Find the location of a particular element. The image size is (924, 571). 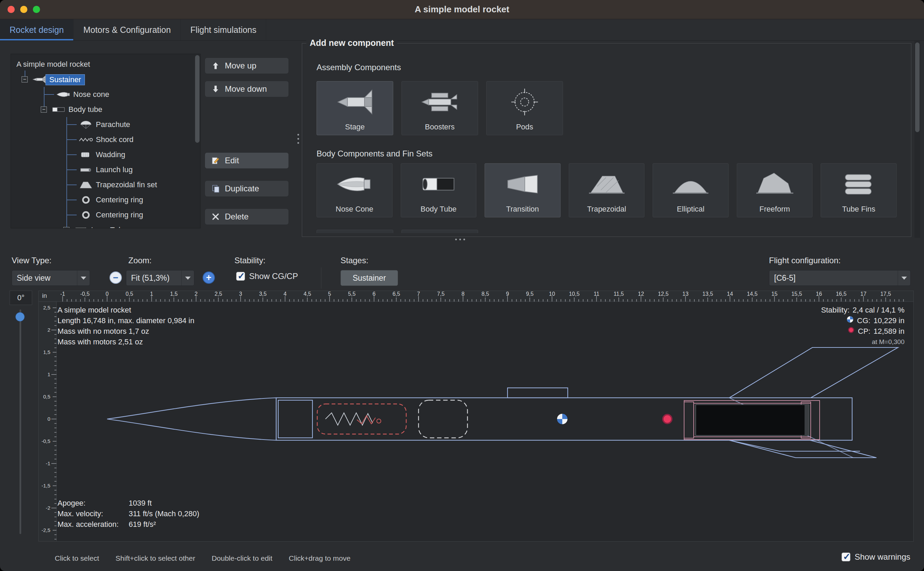

svg-text: 15,5 is located at coordinates (796, 294).